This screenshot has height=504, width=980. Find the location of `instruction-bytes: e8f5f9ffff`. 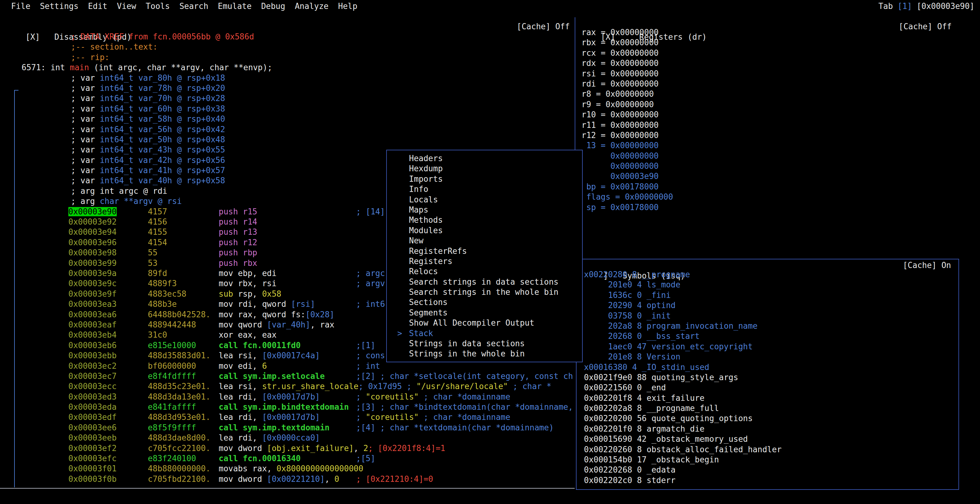

instruction-bytes: e8f5f9ffff is located at coordinates (183, 428).